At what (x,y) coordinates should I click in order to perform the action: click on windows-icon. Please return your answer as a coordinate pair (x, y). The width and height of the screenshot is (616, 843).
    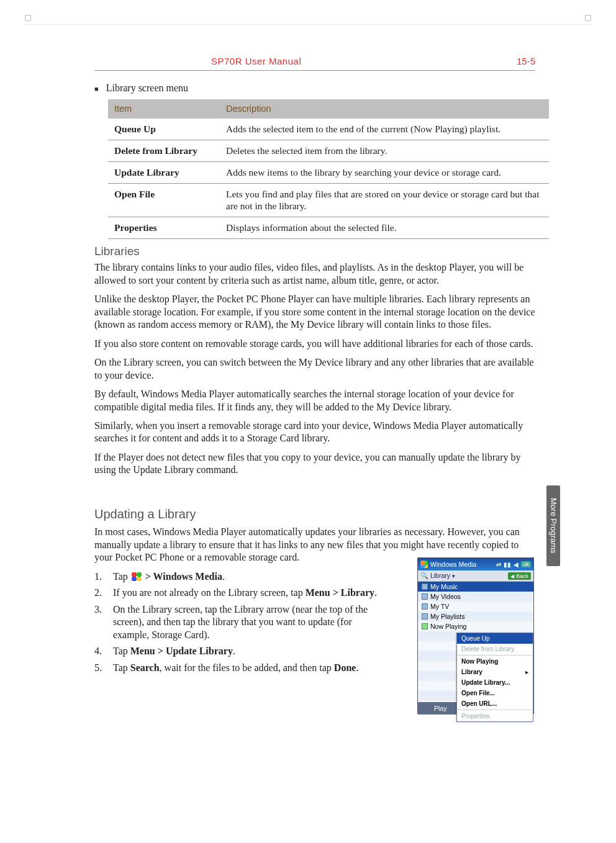
    Looking at the image, I should click on (424, 564).